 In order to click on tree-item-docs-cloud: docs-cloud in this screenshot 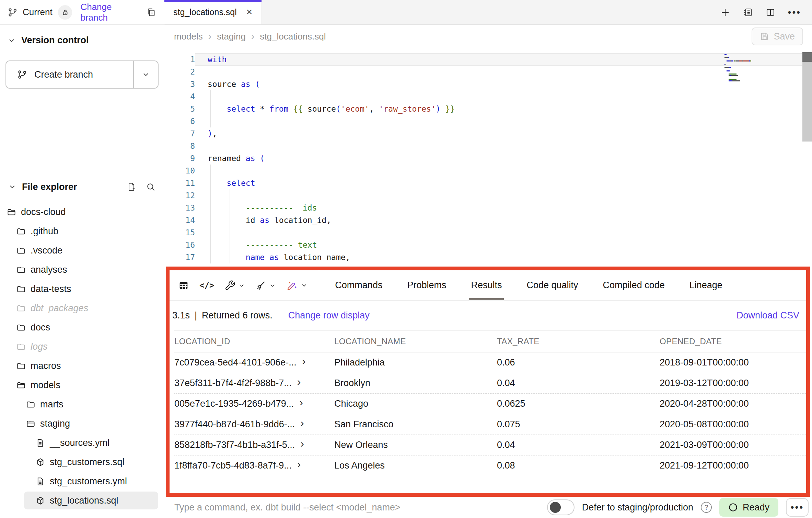, I will do `click(82, 212)`.